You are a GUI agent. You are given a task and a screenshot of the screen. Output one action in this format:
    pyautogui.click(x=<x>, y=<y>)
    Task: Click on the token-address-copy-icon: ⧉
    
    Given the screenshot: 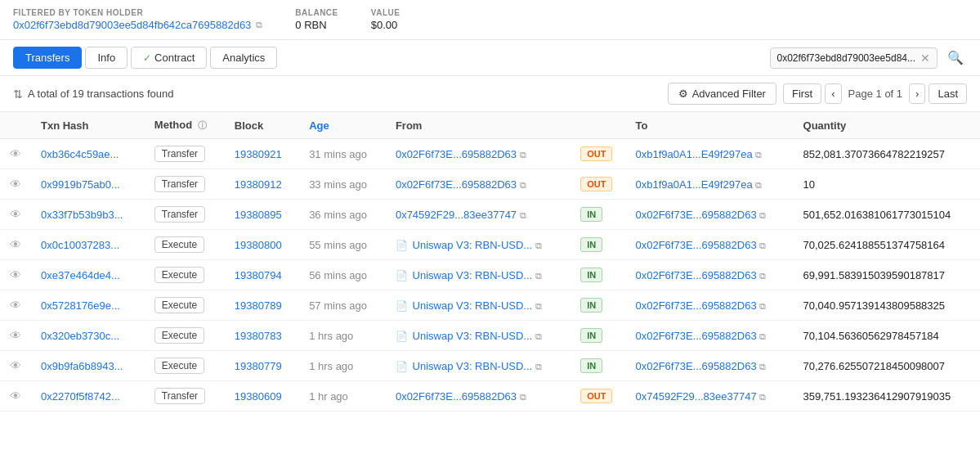 What is the action you would take?
    pyautogui.click(x=259, y=25)
    